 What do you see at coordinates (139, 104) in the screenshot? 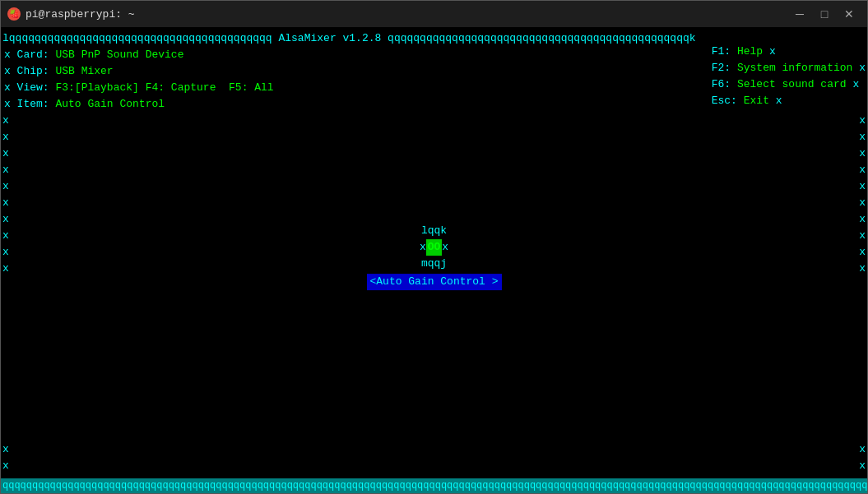
I see `item-line: x Item: Auto Gain Control` at bounding box center [139, 104].